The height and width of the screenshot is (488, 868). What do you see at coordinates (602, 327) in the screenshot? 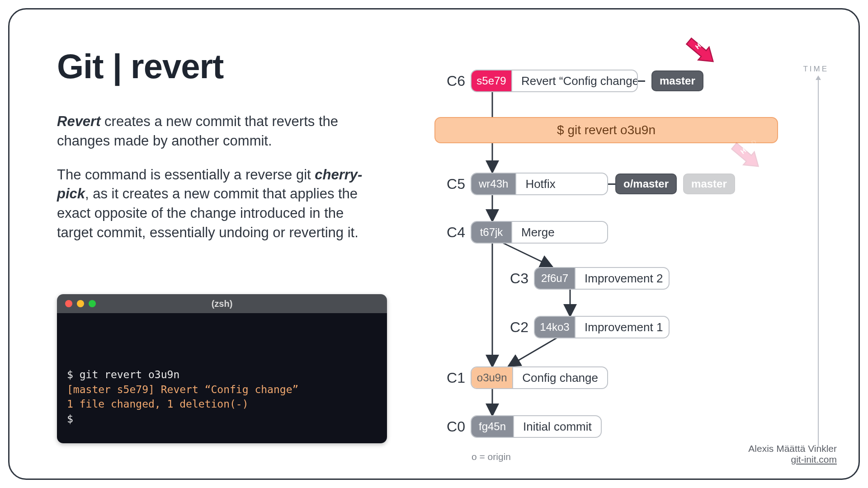
I see `commit-pill-c2: 14ko3 Improvement 1` at bounding box center [602, 327].